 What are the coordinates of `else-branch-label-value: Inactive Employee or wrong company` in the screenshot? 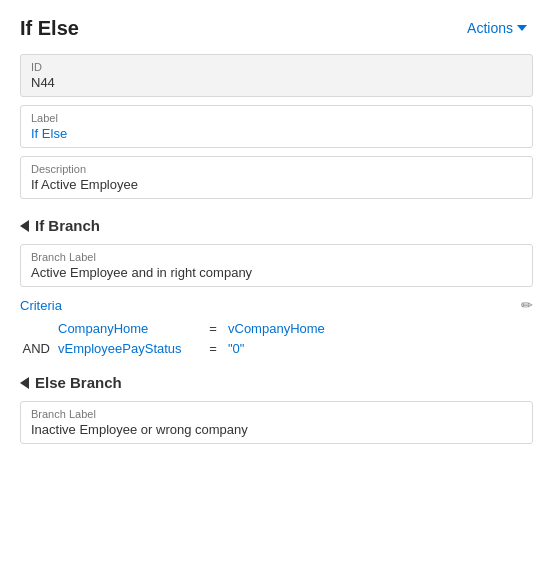 It's located at (276, 430).